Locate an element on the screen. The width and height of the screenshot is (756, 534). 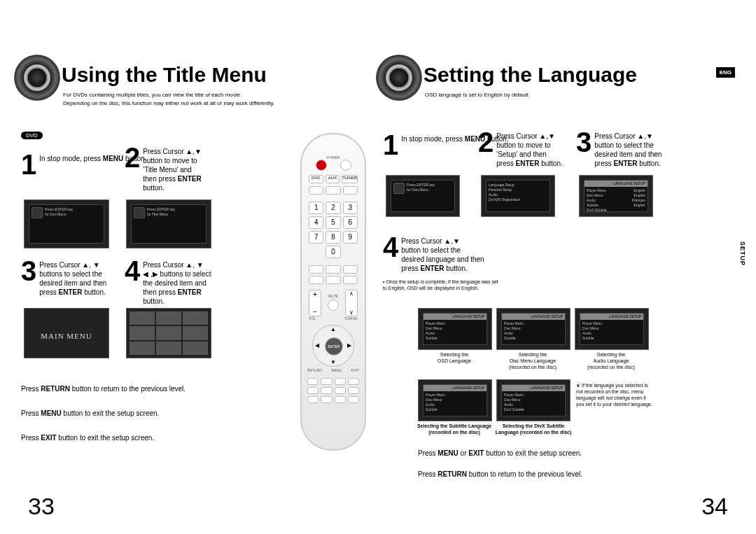
num-1: 1 is located at coordinates (316, 208).